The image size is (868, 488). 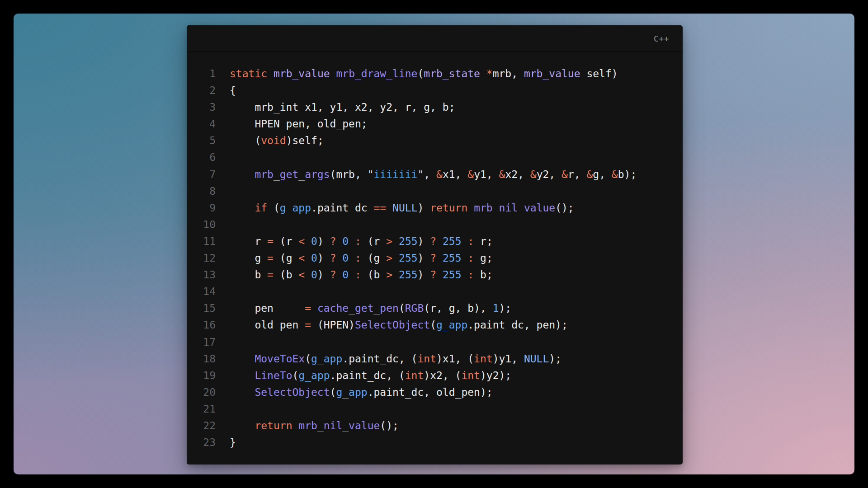 What do you see at coordinates (267, 308) in the screenshot?
I see `code-token: pen` at bounding box center [267, 308].